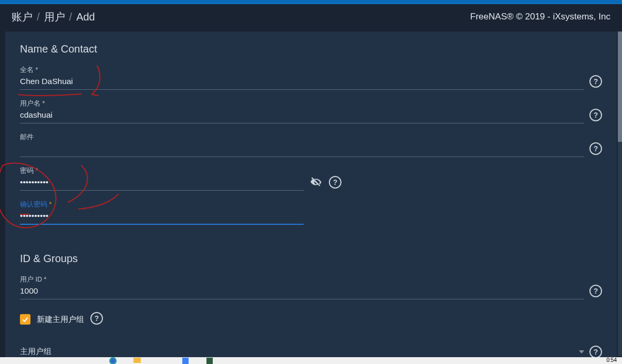 Image resolution: width=622 pixels, height=364 pixels. I want to click on fullname-row: 全名 * ?, so click(311, 78).